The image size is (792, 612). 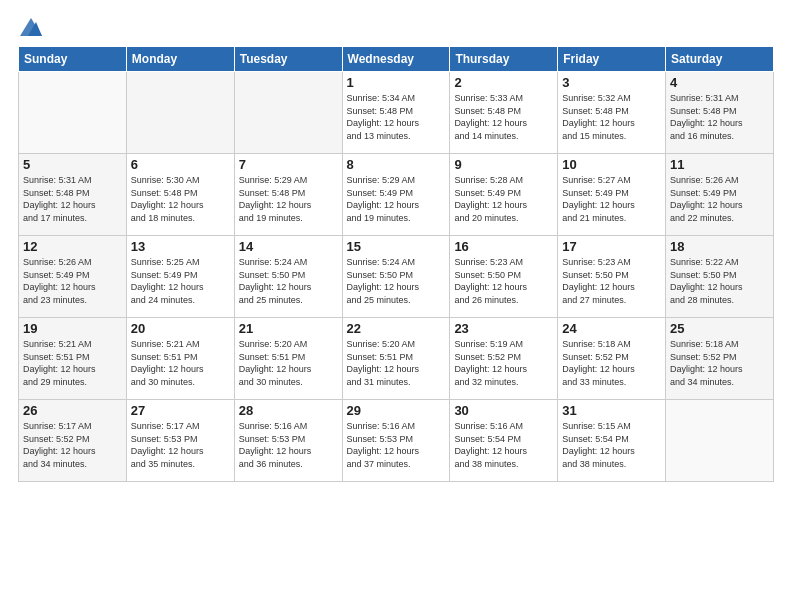 What do you see at coordinates (504, 363) in the screenshot?
I see `day-info: Sunrise: 5:19 AM Sunset: 5:52 PM Dayligh…` at bounding box center [504, 363].